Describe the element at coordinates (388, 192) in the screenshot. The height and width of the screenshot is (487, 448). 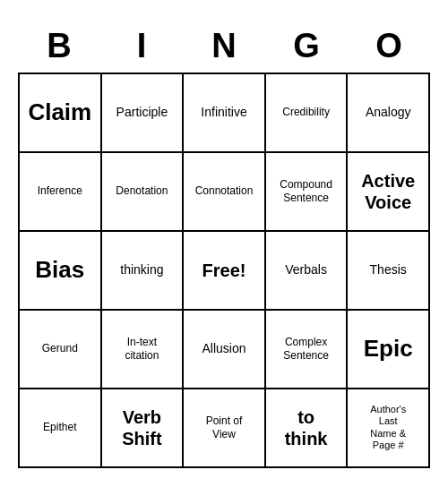
I see `cell-content: ActiveVoice` at that location.